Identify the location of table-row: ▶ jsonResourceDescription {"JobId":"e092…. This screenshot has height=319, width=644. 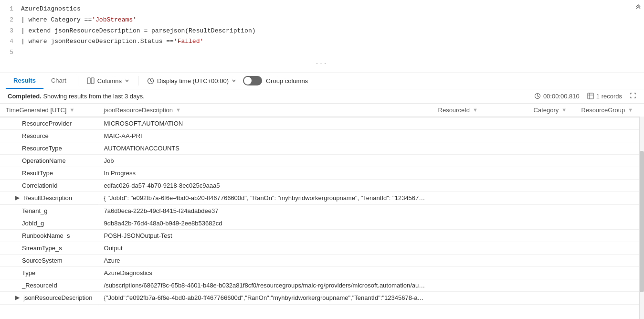
(322, 298).